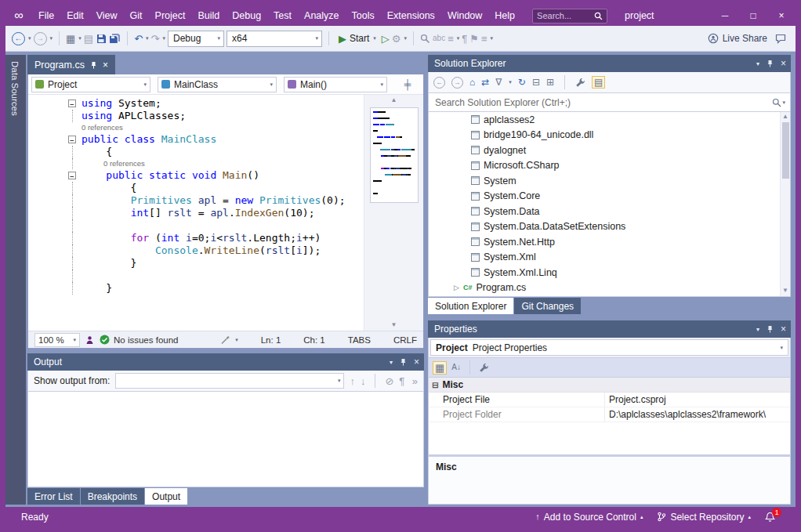 This screenshot has width=801, height=532. I want to click on category-row-misc: ⊟ Misc, so click(610, 385).